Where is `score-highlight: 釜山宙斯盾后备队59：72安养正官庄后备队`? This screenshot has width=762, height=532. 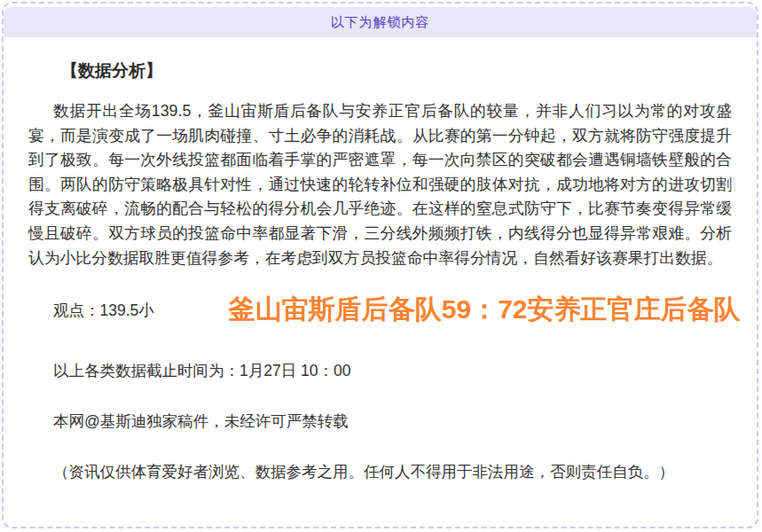 score-highlight: 釜山宙斯盾后备队59：72安养正官庄后备队 is located at coordinates (484, 310).